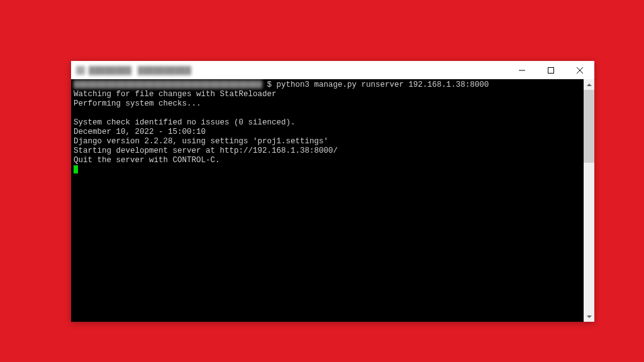 The width and height of the screenshot is (644, 362). I want to click on window-titlebar: ████████ ██████████, so click(333, 70).